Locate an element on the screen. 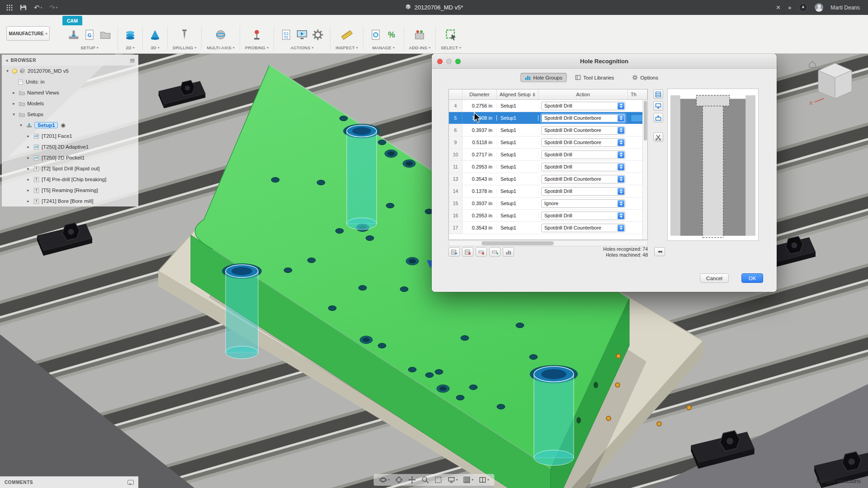 This screenshot has width=868, height=488. statistics-button is located at coordinates (508, 252).